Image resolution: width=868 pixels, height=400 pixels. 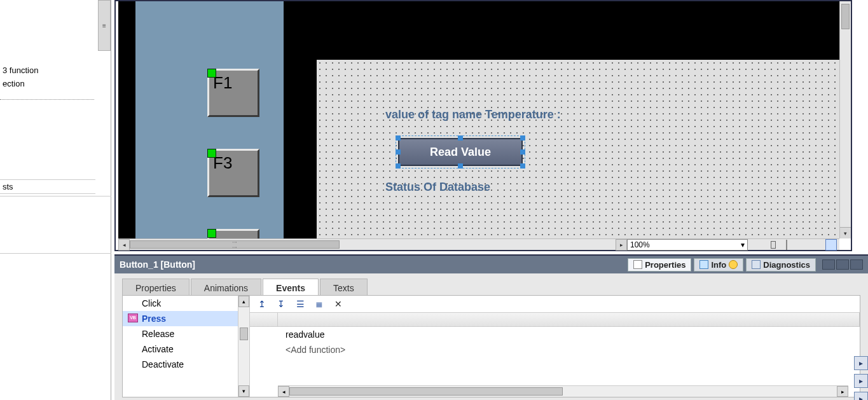 I want to click on left-item: 3 function, so click(x=48, y=70).